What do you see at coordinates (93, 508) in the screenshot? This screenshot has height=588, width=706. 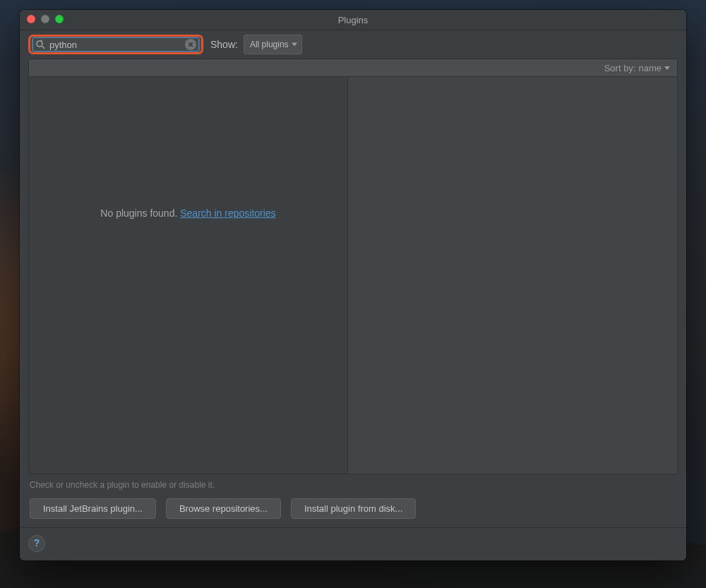 I see `install-jetbrains-plugin-button: Install JetBrains plugin...` at bounding box center [93, 508].